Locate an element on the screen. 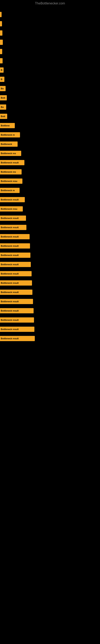 This screenshot has height=644, width=100. bar-row: Bottleneck is located at coordinates (50, 144).